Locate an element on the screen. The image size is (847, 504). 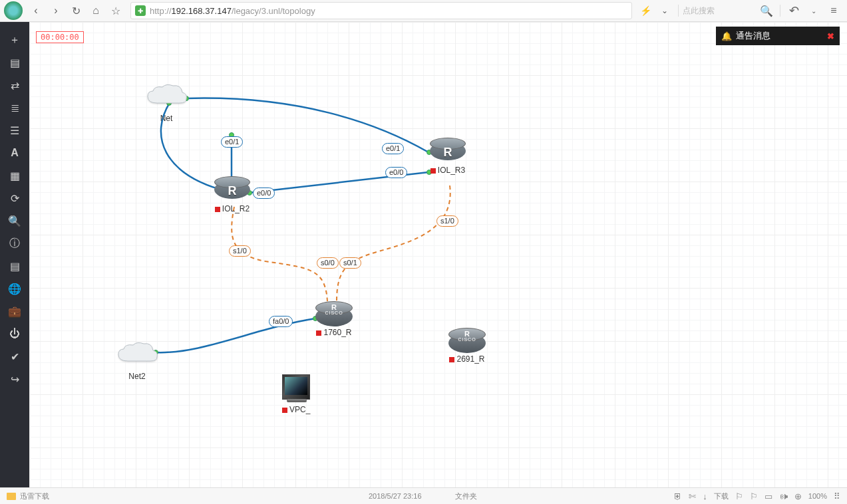
undo-chevron: ⌄ is located at coordinates (814, 11).